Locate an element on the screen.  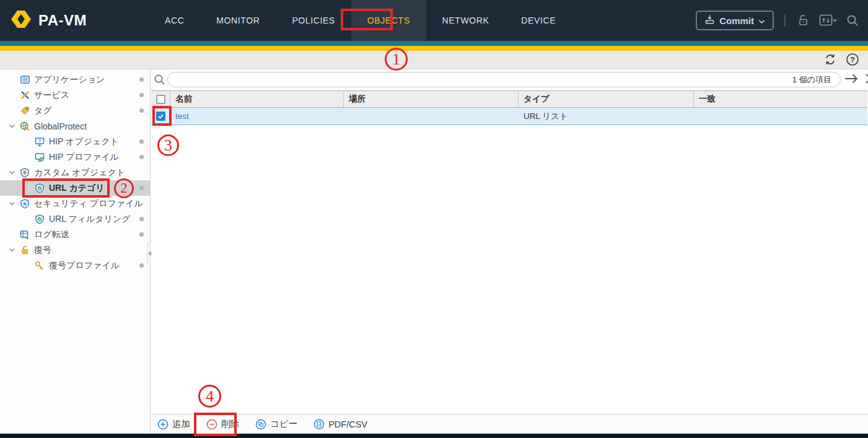
sidebar-item-decryption: 復号 is located at coordinates (75, 250).